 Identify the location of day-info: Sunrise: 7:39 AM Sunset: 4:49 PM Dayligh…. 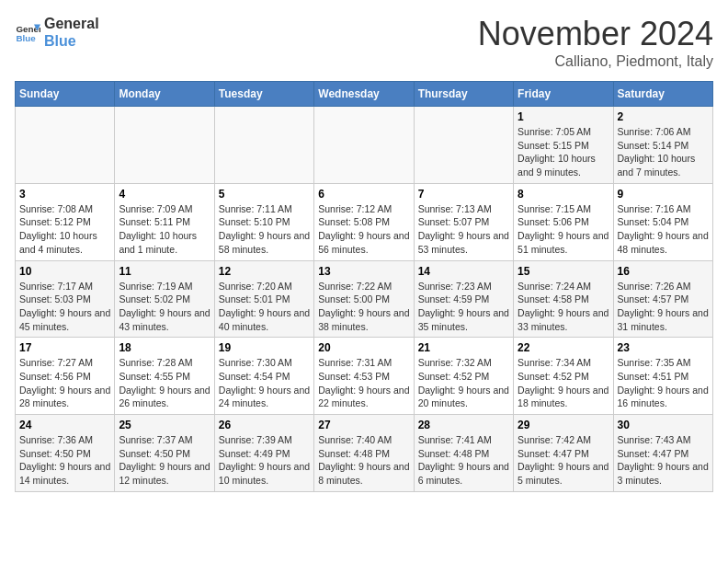
(265, 460).